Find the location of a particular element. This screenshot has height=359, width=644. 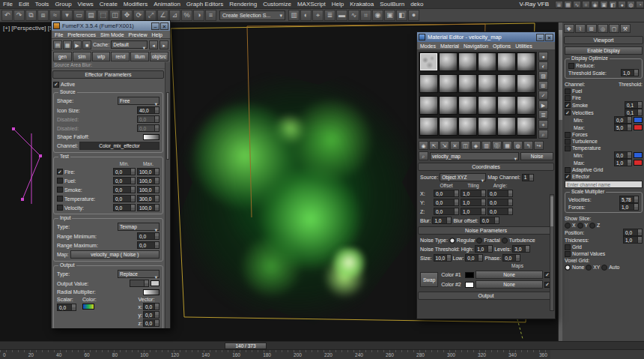

command-panel-scrollbar is located at coordinates (560, 181).